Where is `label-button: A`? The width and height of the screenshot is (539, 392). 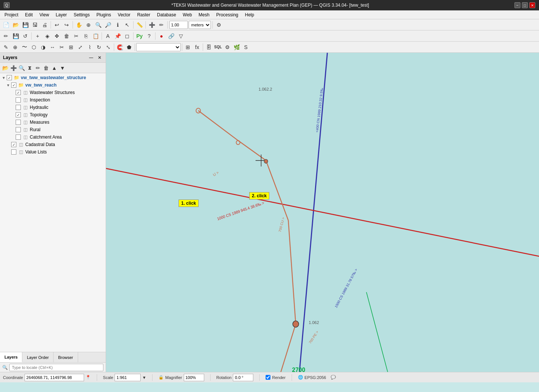 label-button: A is located at coordinates (108, 36).